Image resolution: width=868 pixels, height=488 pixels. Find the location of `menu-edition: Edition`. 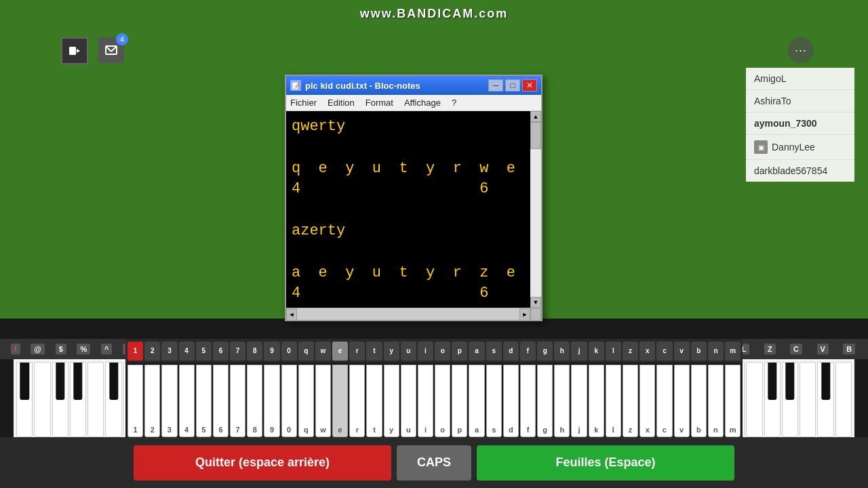

menu-edition: Edition is located at coordinates (341, 103).